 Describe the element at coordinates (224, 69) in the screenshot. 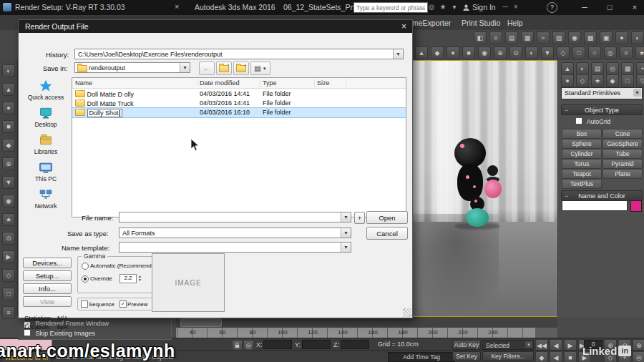

I see `up-one-level-icon: ↑` at that location.